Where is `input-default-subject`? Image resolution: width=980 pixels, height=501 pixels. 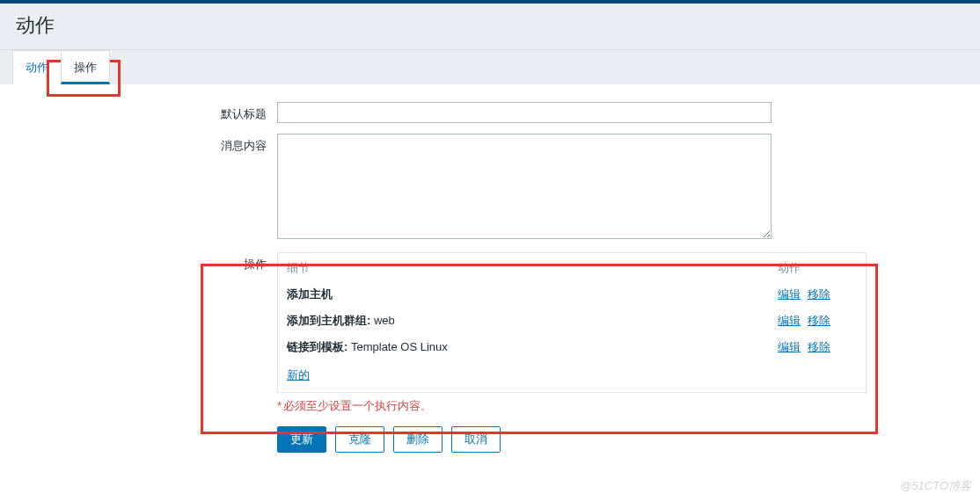
input-default-subject is located at coordinates (524, 113).